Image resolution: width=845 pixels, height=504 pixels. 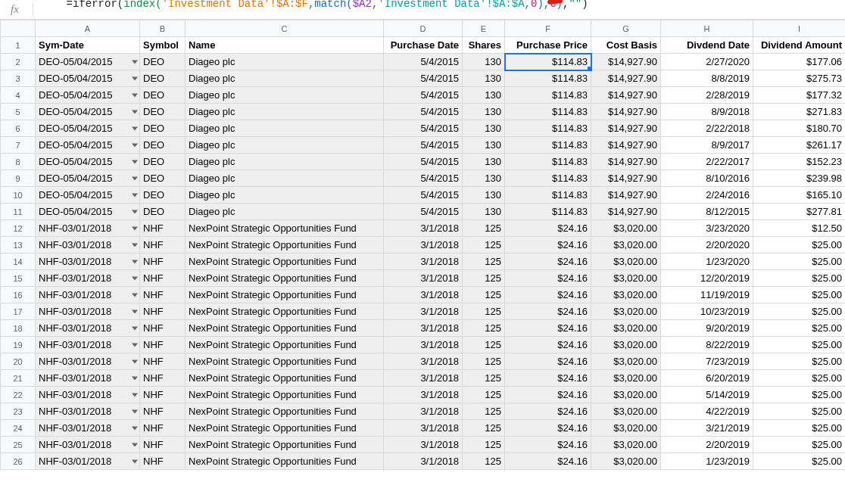 What do you see at coordinates (548, 45) in the screenshot?
I see `header-purchase-price: Purchase Price` at bounding box center [548, 45].